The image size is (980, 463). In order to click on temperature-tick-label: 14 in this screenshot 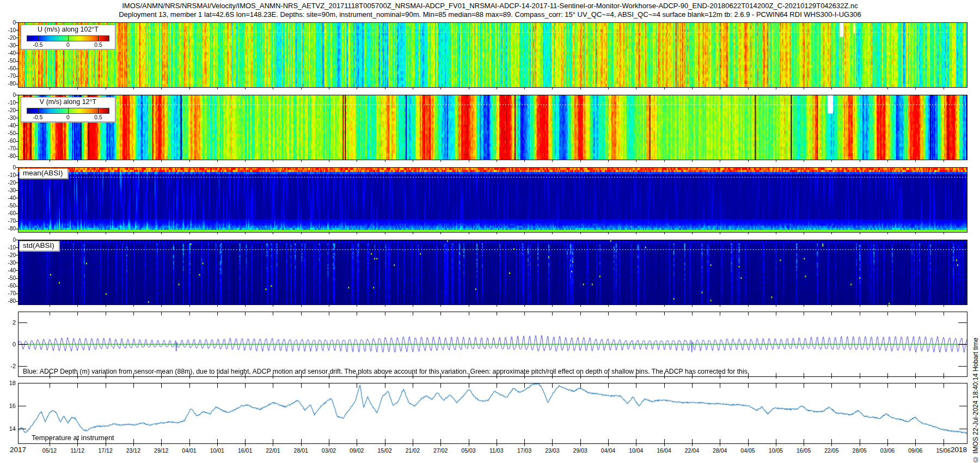, I will do `click(9, 429)`.